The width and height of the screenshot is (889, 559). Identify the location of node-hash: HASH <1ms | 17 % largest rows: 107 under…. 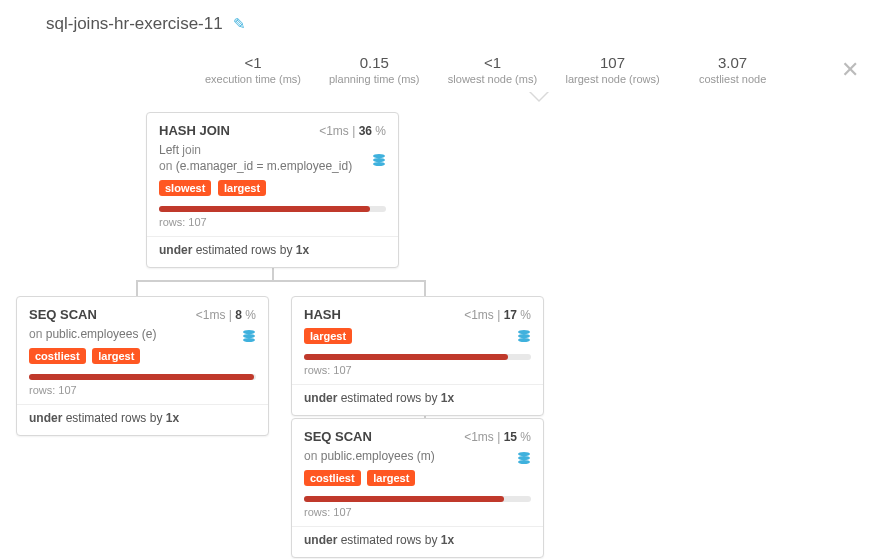
(418, 356).